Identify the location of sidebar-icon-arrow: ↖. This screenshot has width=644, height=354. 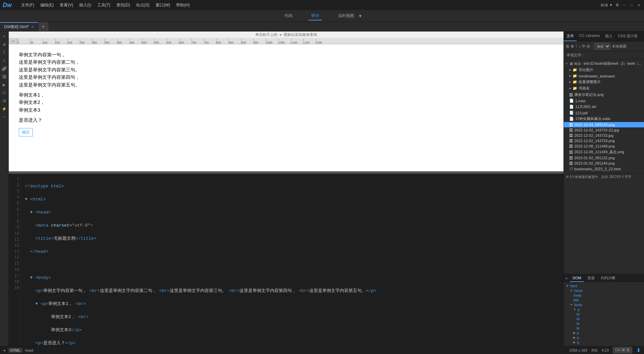
(4, 37).